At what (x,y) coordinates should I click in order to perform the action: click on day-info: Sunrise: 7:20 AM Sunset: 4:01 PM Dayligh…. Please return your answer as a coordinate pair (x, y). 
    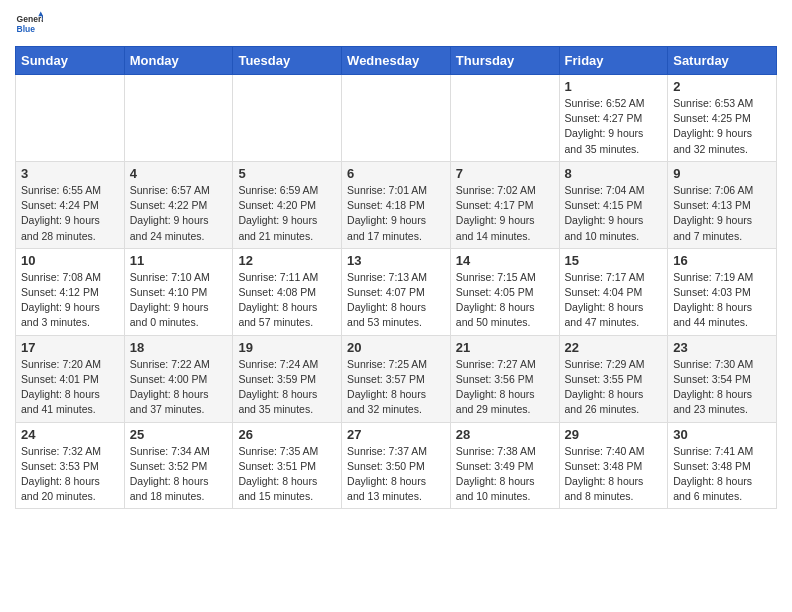
    Looking at the image, I should click on (70, 388).